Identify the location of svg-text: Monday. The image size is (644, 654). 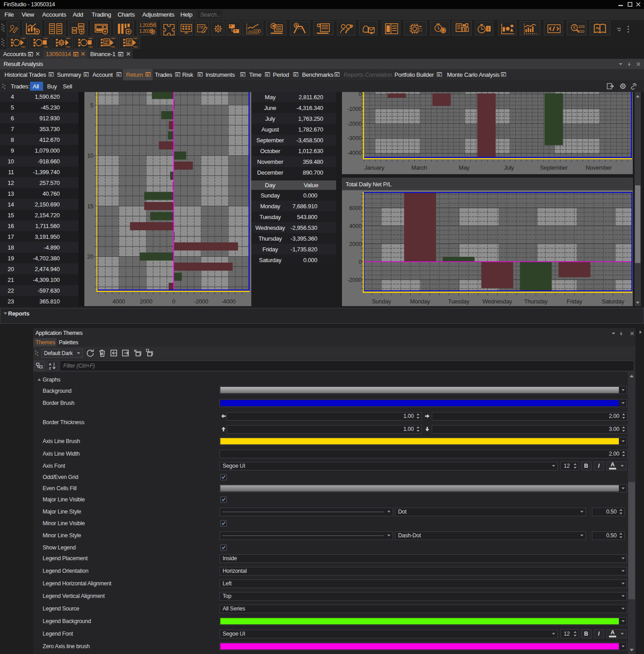
(420, 302).